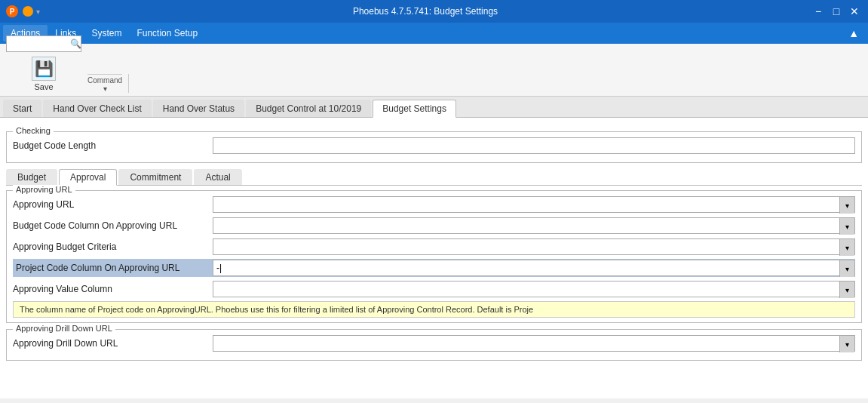  Describe the element at coordinates (113, 289) in the screenshot. I see `approving-value-column-label: Approving Value Column` at that location.